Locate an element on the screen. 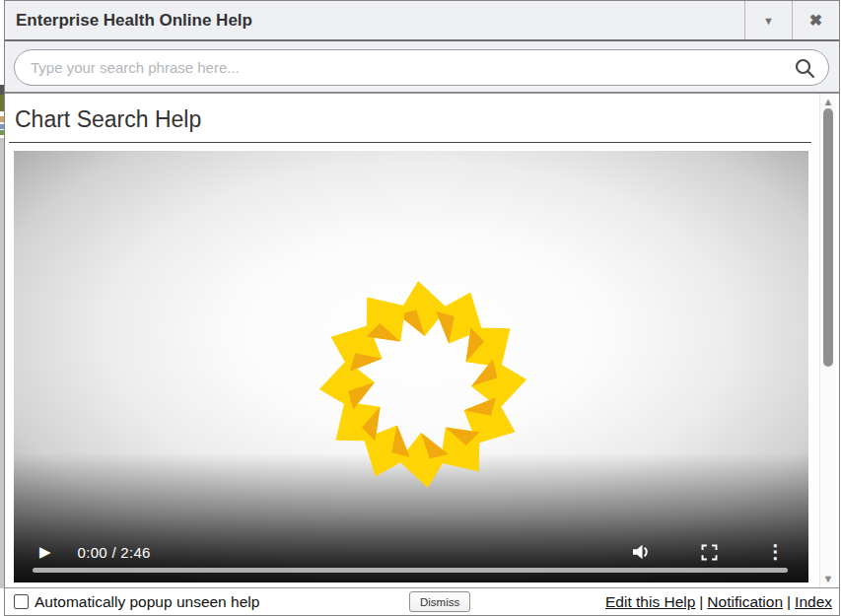 This screenshot has height=616, width=841. popup-unseen-help-label: Automatically popup unseen help is located at coordinates (147, 602).